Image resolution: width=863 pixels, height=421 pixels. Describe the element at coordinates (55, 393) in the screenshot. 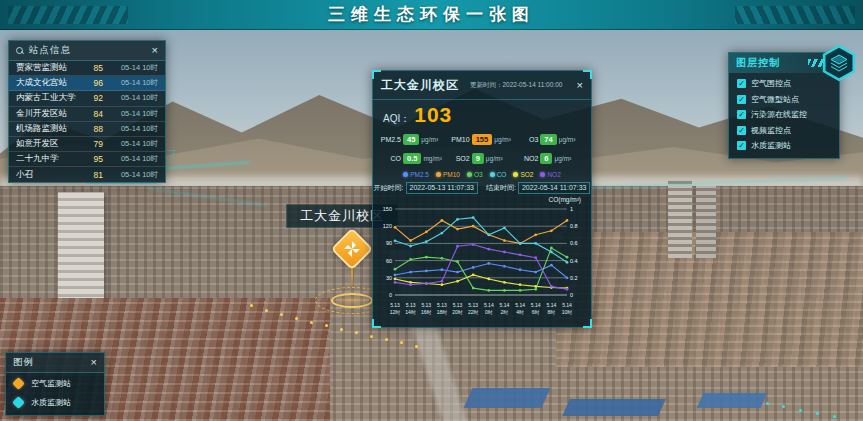

I see `legend-list: 空气监测站水质监测站` at that location.